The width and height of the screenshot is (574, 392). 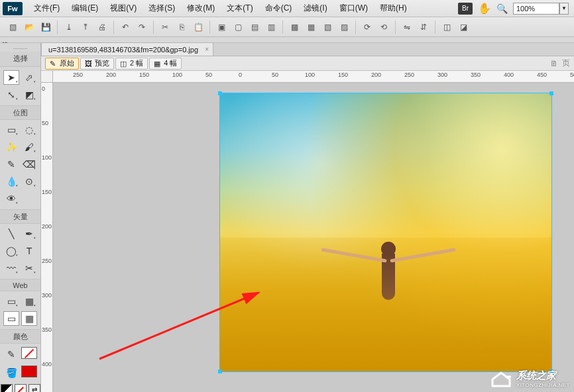 I want to click on swap-colors-button: ⇄, so click(x=34, y=388).